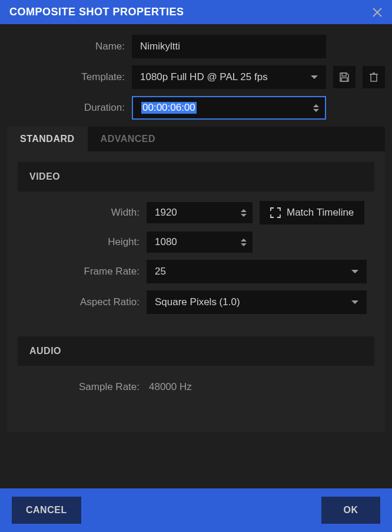 This screenshot has width=392, height=532. What do you see at coordinates (82, 302) in the screenshot?
I see `aspect-label: Aspect Ratio:` at bounding box center [82, 302].